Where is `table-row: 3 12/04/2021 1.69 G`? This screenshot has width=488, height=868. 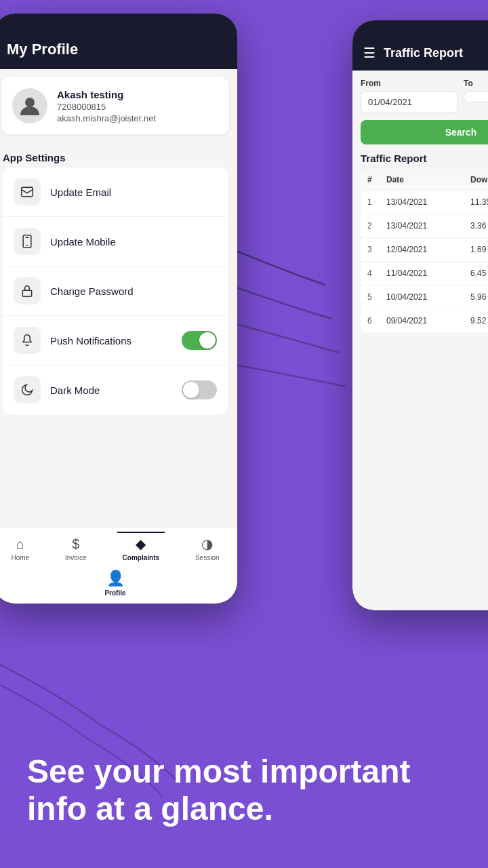
table-row: 3 12/04/2021 1.69 G is located at coordinates (424, 250).